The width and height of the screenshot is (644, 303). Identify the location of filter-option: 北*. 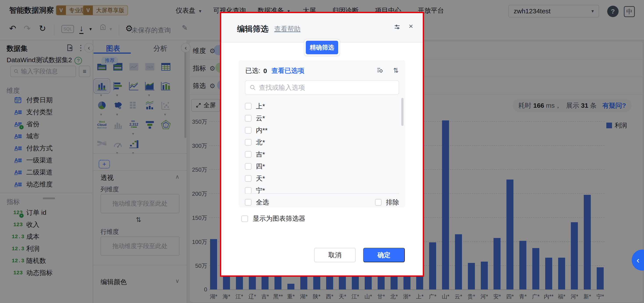
(255, 142).